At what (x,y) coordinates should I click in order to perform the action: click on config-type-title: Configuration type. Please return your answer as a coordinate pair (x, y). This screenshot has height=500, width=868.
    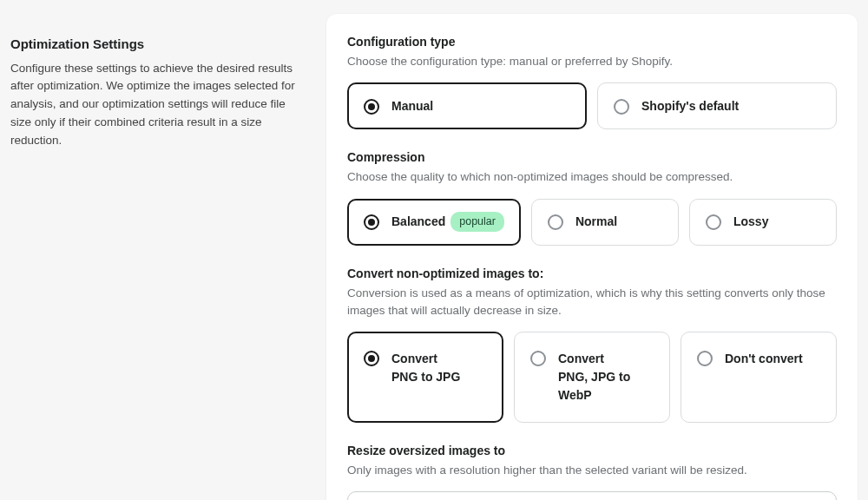
    Looking at the image, I should click on (592, 42).